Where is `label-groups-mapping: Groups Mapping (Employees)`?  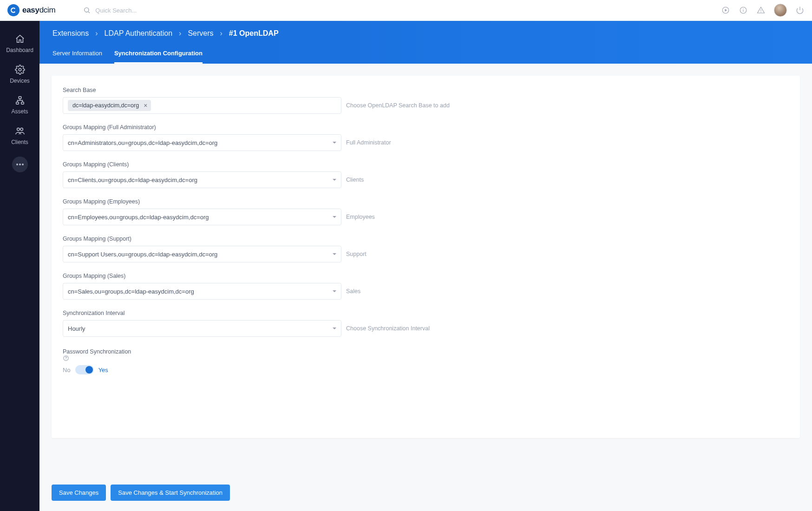 label-groups-mapping: Groups Mapping (Employees) is located at coordinates (426, 202).